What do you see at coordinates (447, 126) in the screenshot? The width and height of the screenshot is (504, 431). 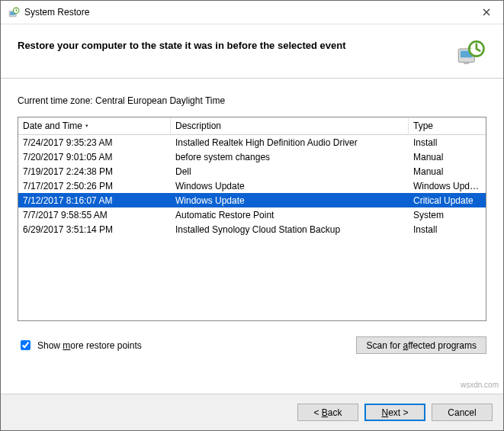 I see `column-header-type: Type` at bounding box center [447, 126].